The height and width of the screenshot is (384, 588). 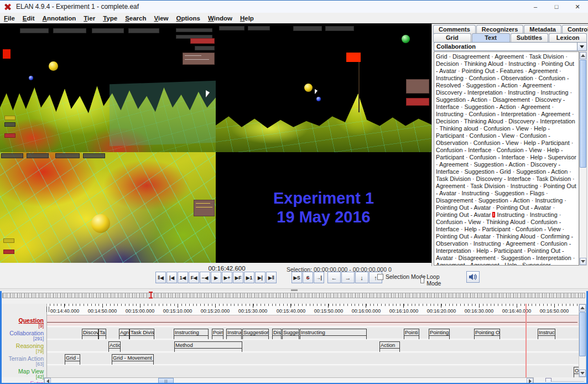 I want to click on menu-item-search: Search, so click(x=136, y=18).